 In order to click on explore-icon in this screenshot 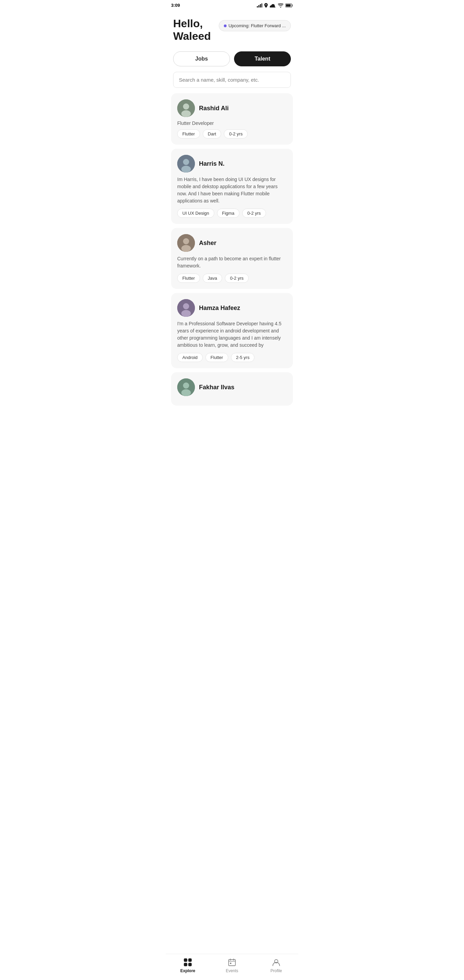, I will do `click(188, 963)`.